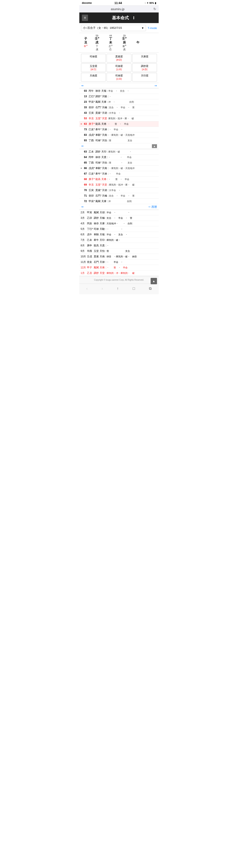 This screenshot has width=238, height=868. Describe the element at coordinates (119, 243) in the screenshot. I see `section-3: 2月 甲寅 鳳閣 天胡 : 半会 ・ ・ 3月 乙卯 調舒 天極 : 支合 ・ …` at that location.